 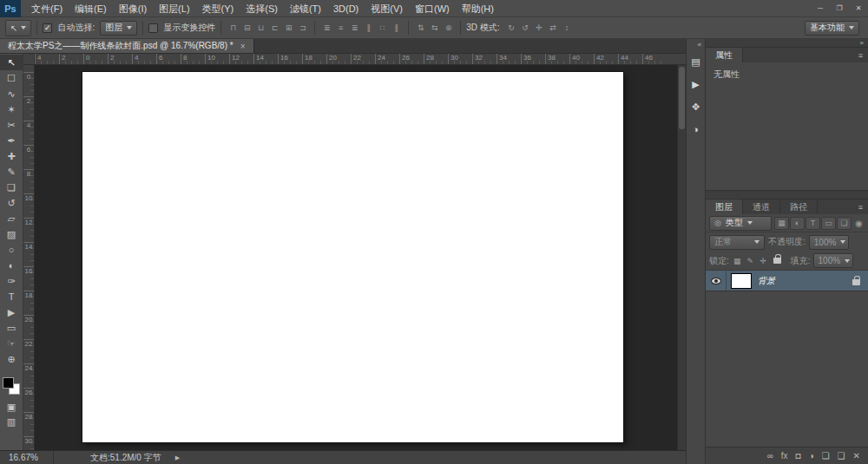 I want to click on filter-adjustment-layers-icon: ◐, so click(x=797, y=224).